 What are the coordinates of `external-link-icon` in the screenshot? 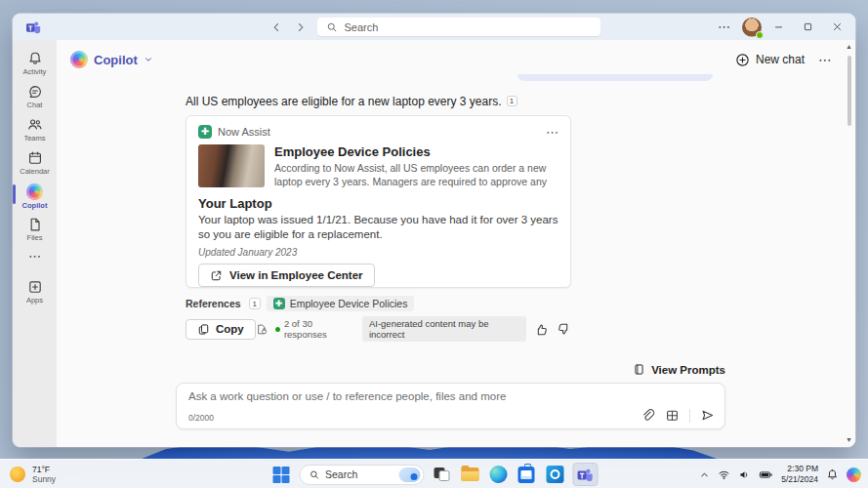 It's located at (217, 275).